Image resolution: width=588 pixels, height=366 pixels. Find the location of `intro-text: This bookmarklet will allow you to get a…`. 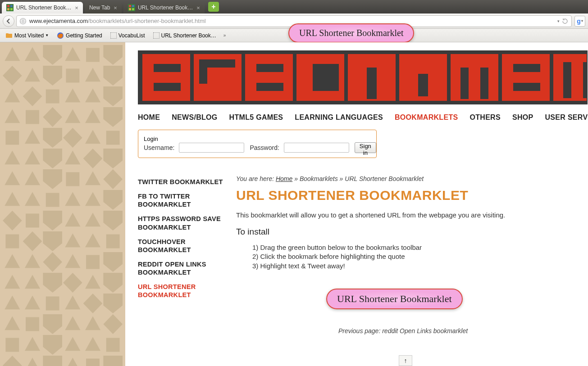

intro-text: This bookmarklet will allow you to get a… is located at coordinates (403, 215).